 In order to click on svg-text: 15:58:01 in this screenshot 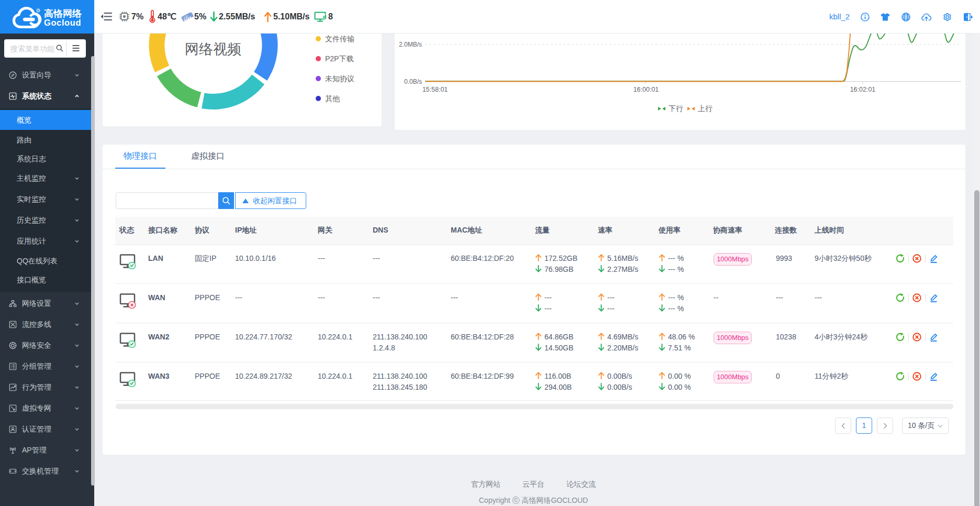, I will do `click(436, 90)`.